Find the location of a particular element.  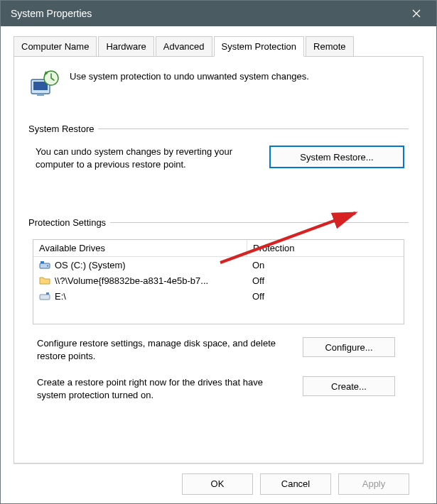

window-title: System Properties is located at coordinates (209, 13).